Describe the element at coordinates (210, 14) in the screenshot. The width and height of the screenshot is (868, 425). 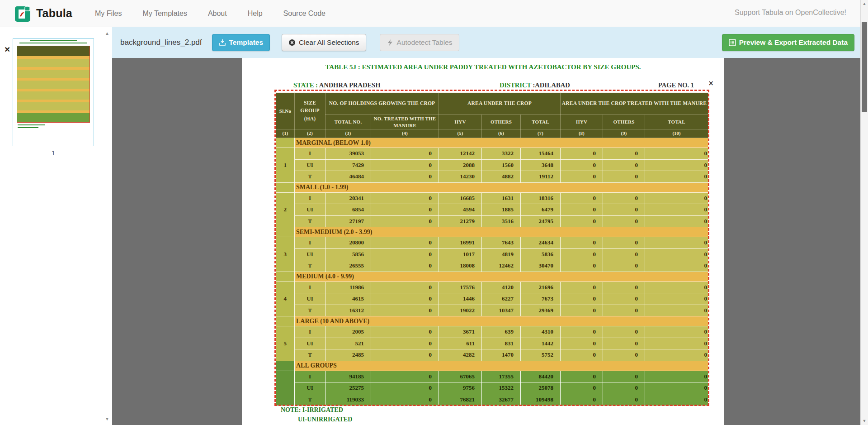
I see `nav-links: My Files My Templates About Help Source …` at that location.